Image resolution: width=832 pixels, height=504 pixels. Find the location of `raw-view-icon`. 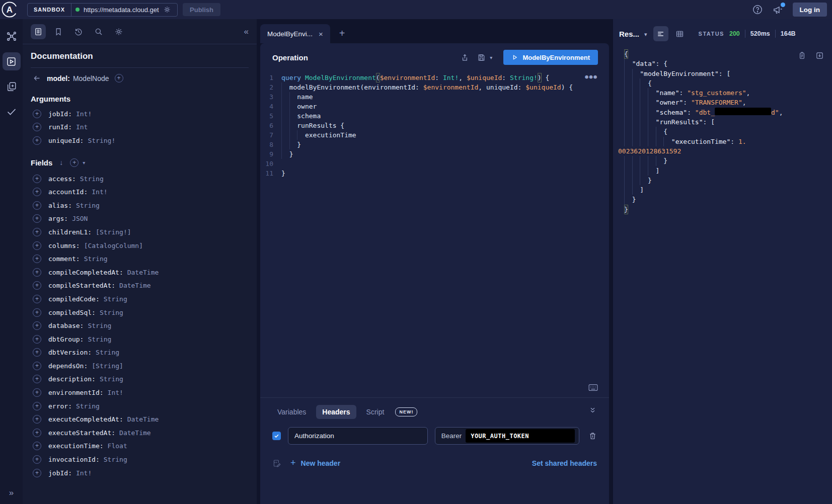

raw-view-icon is located at coordinates (661, 34).